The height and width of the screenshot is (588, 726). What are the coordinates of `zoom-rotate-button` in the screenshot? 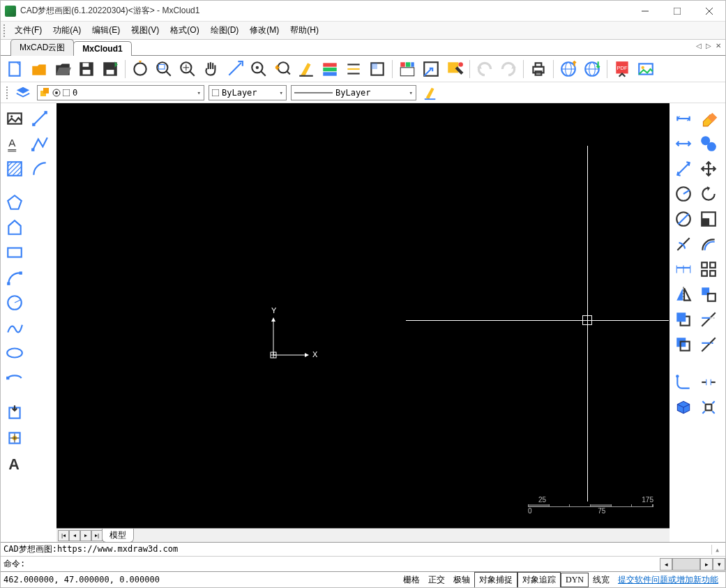 It's located at (140, 69).